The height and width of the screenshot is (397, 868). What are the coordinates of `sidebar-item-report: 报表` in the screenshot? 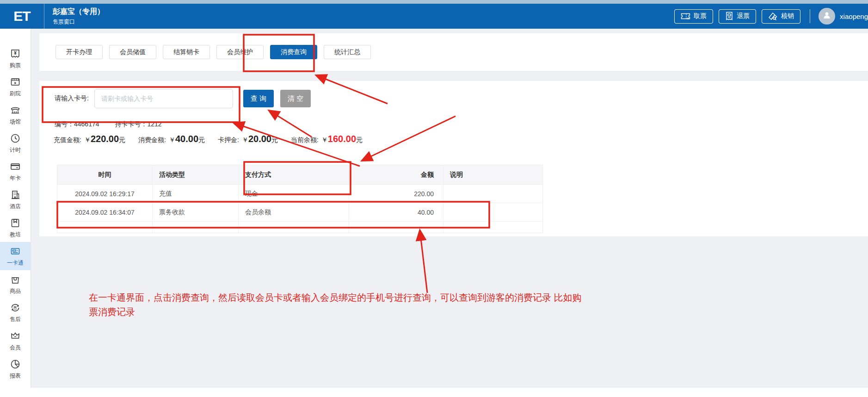 It's located at (15, 369).